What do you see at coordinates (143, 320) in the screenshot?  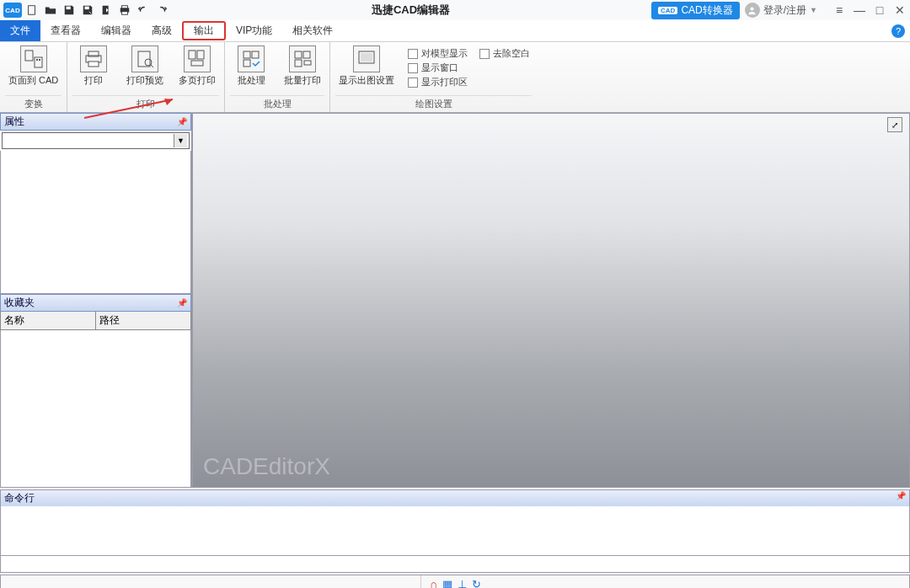 I see `favorites-col-path: 路径` at bounding box center [143, 320].